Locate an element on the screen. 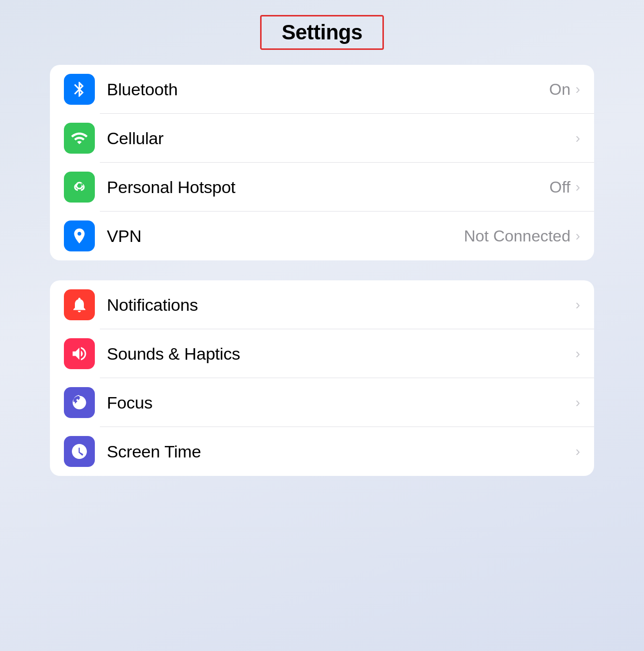 This screenshot has height=651, width=644. screentime-icon is located at coordinates (79, 451).